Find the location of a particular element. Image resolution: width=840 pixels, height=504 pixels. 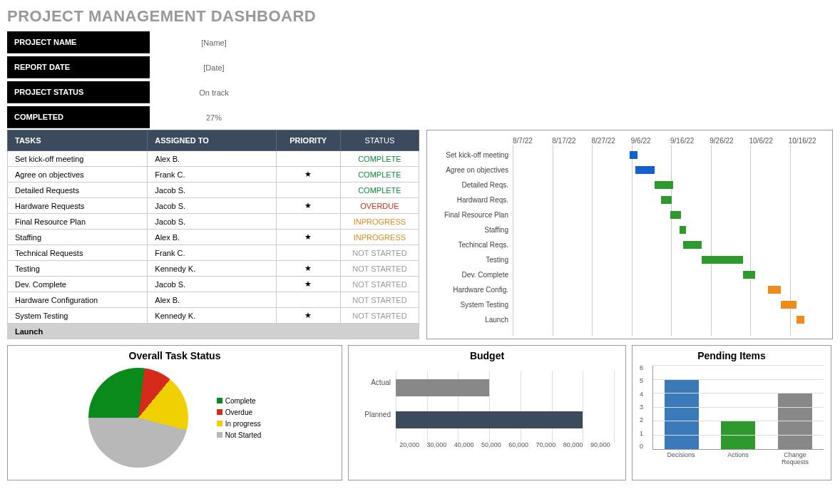

gantt-tick: 9/26/22 is located at coordinates (729, 141).